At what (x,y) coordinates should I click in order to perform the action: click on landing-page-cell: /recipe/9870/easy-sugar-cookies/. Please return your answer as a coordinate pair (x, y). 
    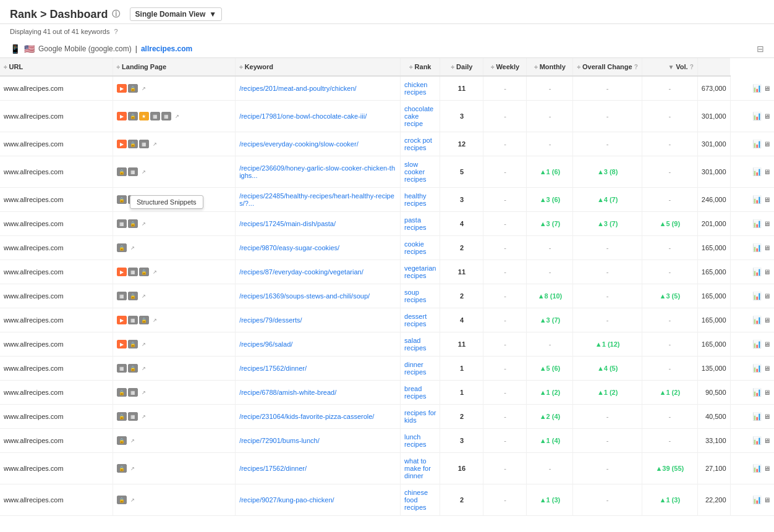
    Looking at the image, I should click on (318, 248).